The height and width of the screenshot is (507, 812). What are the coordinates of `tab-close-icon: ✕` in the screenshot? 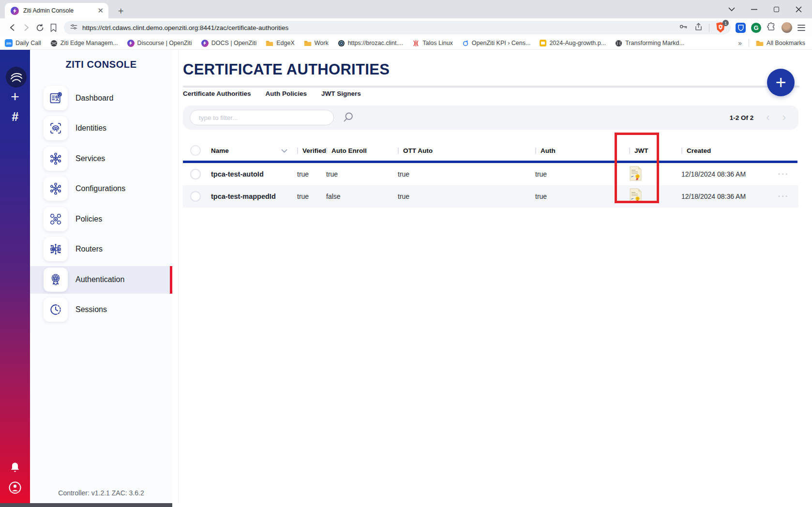 It's located at (101, 11).